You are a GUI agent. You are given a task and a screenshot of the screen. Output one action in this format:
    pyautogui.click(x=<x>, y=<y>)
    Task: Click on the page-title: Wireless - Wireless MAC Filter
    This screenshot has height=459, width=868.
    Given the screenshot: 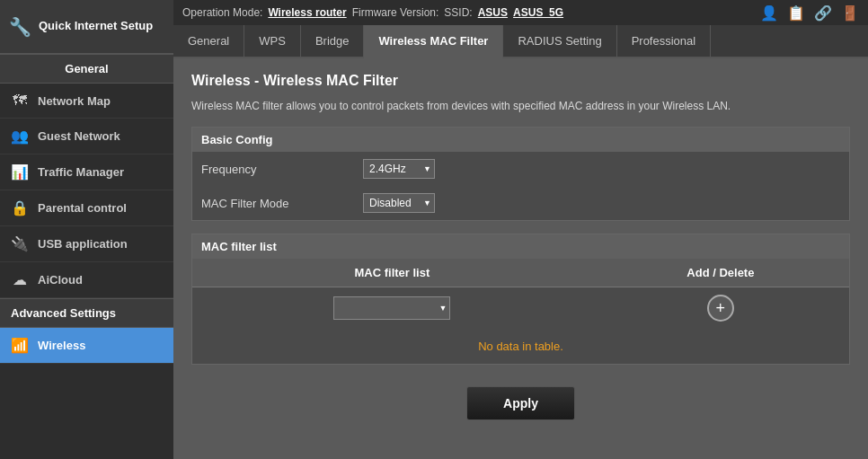 What is the action you would take?
    pyautogui.click(x=521, y=81)
    